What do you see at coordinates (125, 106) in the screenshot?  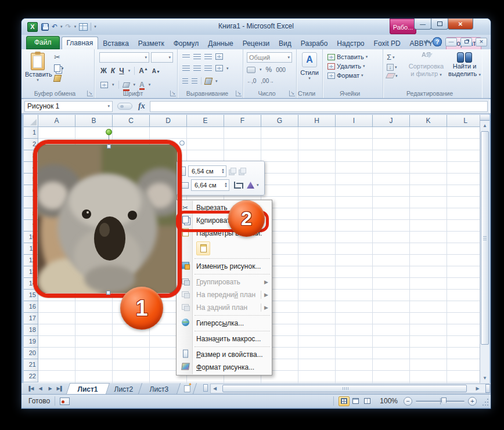 I see `formula-bar-handle` at bounding box center [125, 106].